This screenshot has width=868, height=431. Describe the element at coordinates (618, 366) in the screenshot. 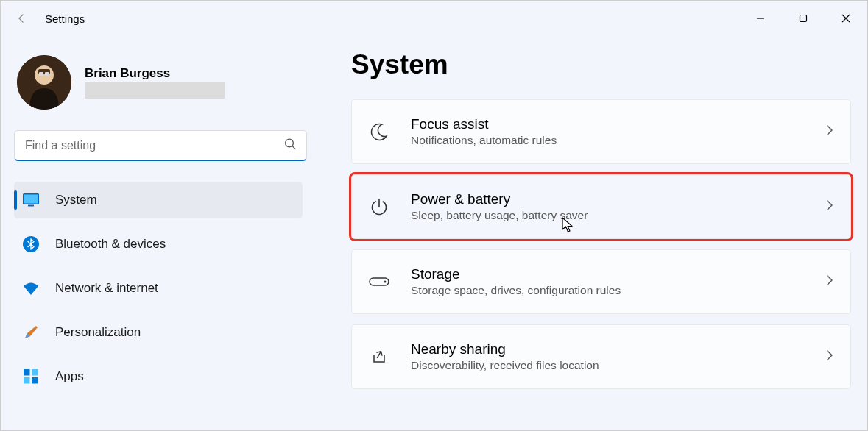

I see `card-sub: Discoverability, received files location` at that location.